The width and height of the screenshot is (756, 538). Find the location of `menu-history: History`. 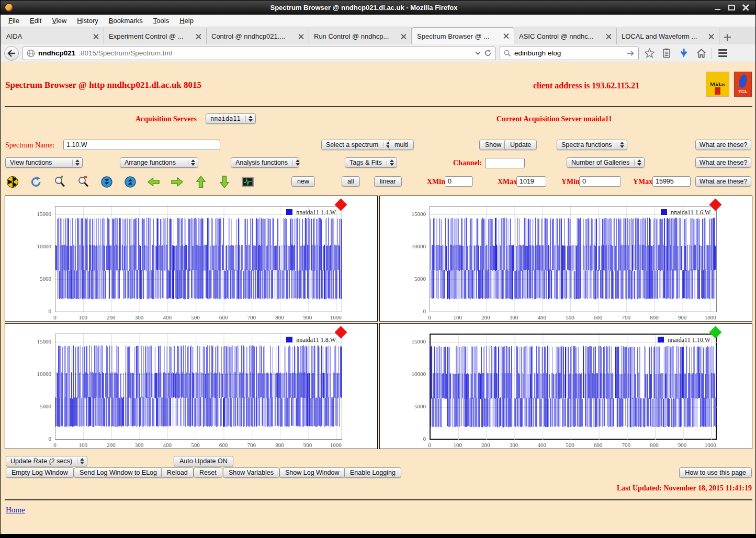

menu-history: History is located at coordinates (87, 21).